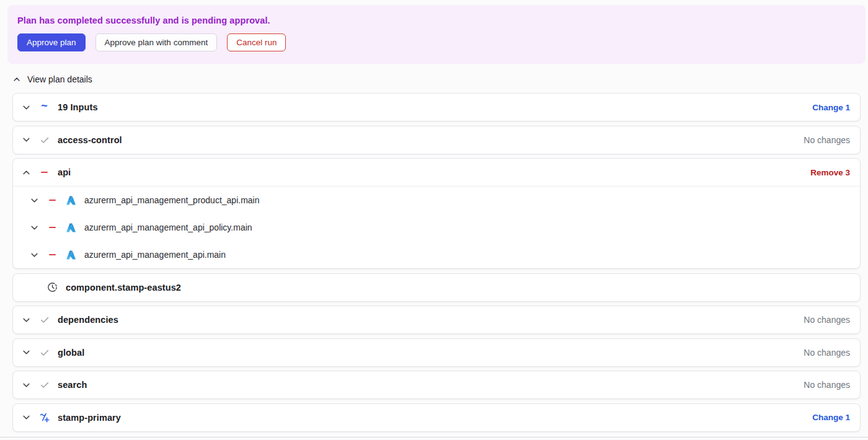 Image resolution: width=868 pixels, height=440 pixels. Describe the element at coordinates (72, 385) in the screenshot. I see `row-label: search` at that location.